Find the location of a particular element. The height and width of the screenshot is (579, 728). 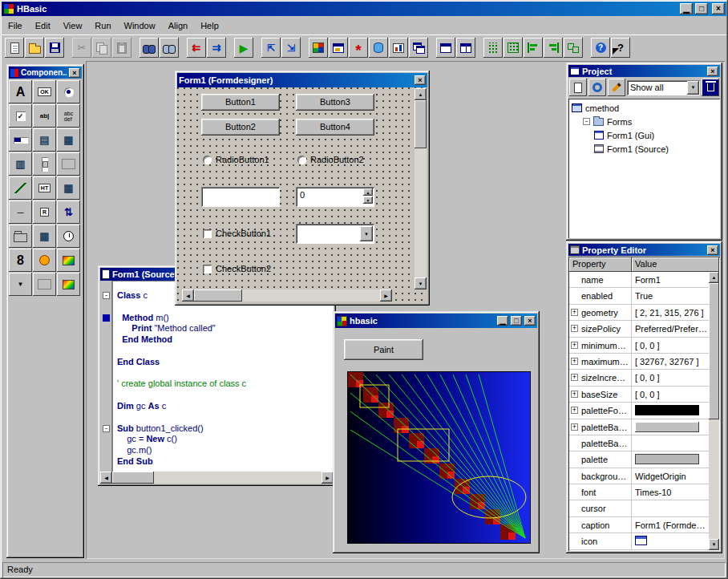

help-button: ? is located at coordinates (601, 48).